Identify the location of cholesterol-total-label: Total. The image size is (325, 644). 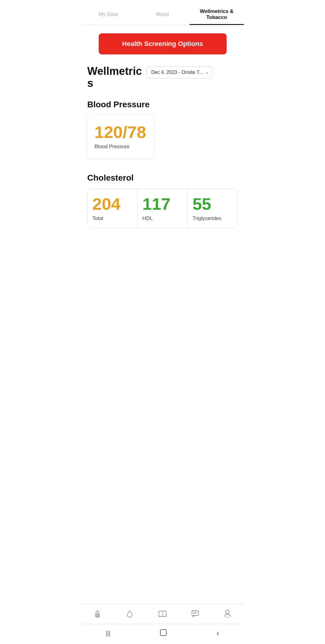
(98, 218).